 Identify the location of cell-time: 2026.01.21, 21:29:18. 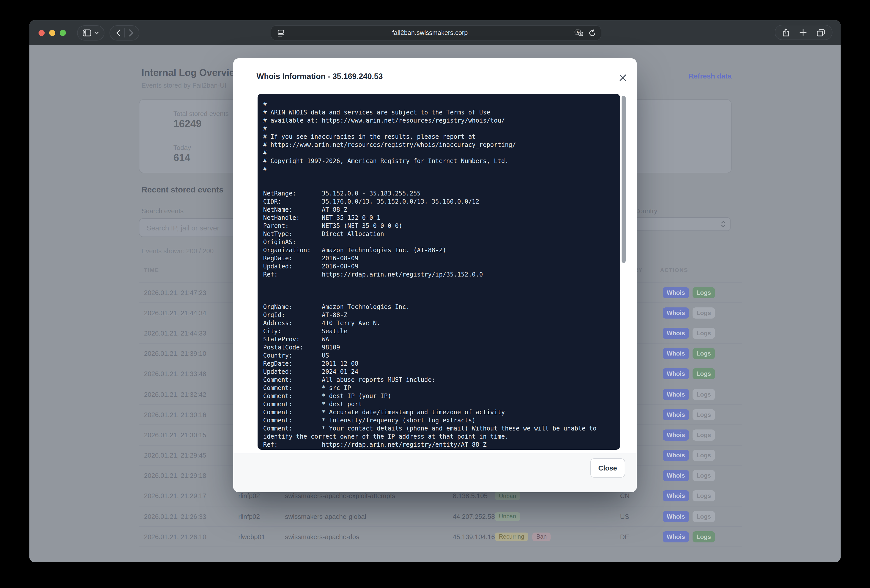
(175, 476).